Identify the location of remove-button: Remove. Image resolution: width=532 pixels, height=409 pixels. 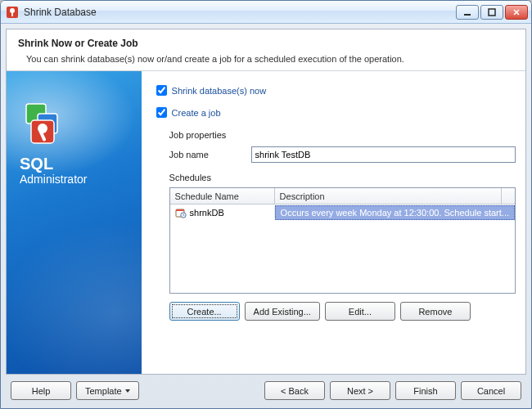
(435, 311).